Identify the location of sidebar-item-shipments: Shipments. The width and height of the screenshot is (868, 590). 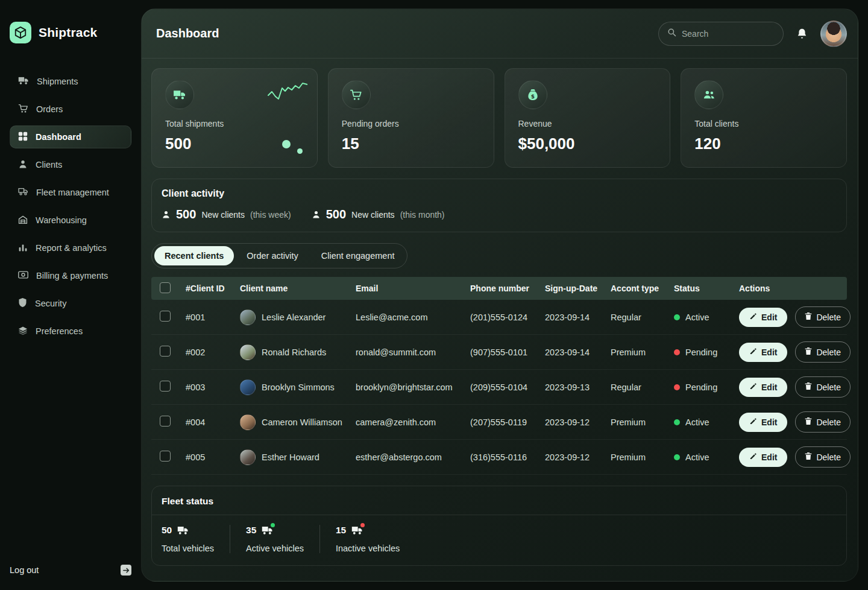
(71, 81).